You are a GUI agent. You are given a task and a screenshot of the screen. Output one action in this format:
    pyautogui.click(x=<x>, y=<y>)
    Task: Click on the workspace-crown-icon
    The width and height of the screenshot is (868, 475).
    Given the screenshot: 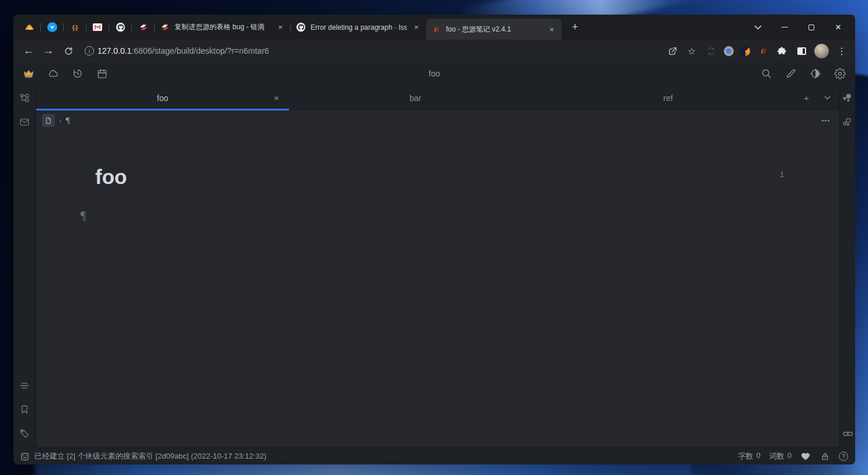 What is the action you would take?
    pyautogui.click(x=29, y=74)
    